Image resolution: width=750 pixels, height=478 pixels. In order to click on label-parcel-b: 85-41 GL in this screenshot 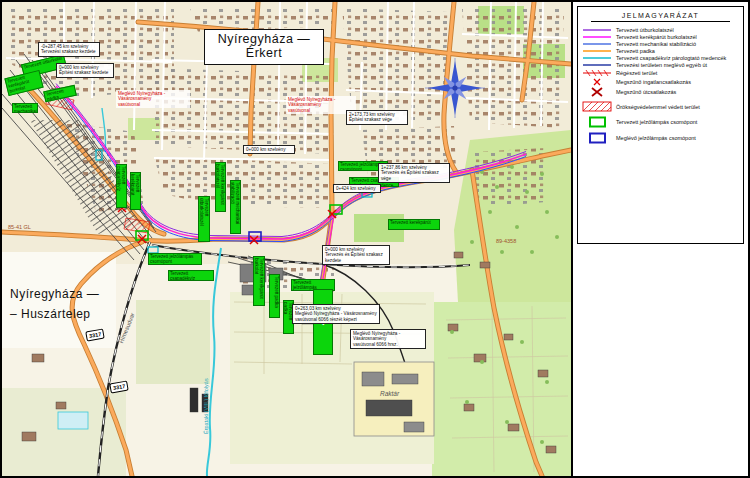, I will do `click(20, 227)`.